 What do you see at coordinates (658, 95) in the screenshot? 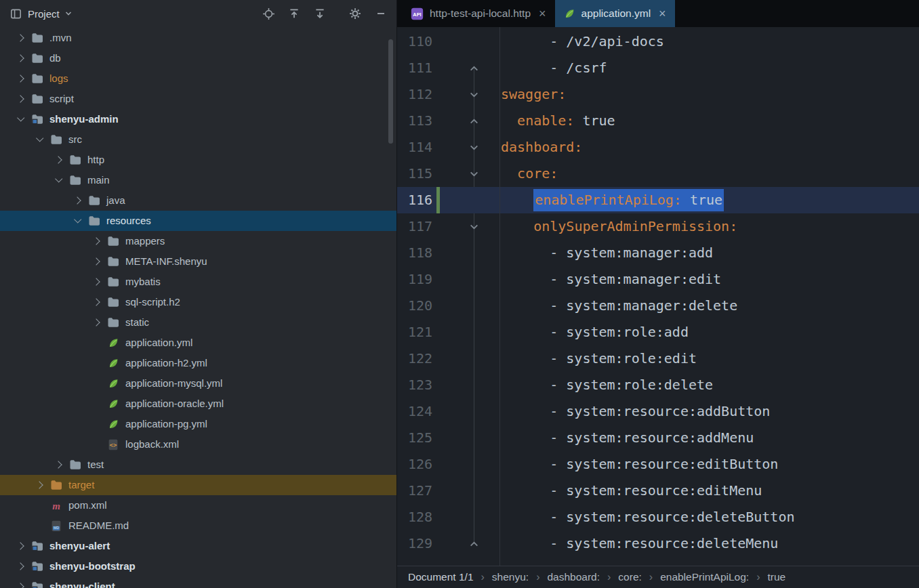
I see `code-line: 112swagger:` at bounding box center [658, 95].